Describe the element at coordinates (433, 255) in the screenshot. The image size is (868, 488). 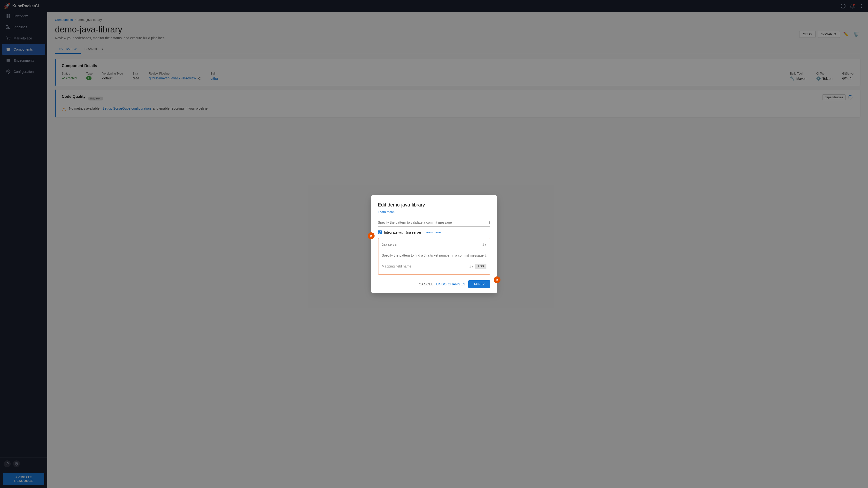
I see `jira-ticket-input` at that location.